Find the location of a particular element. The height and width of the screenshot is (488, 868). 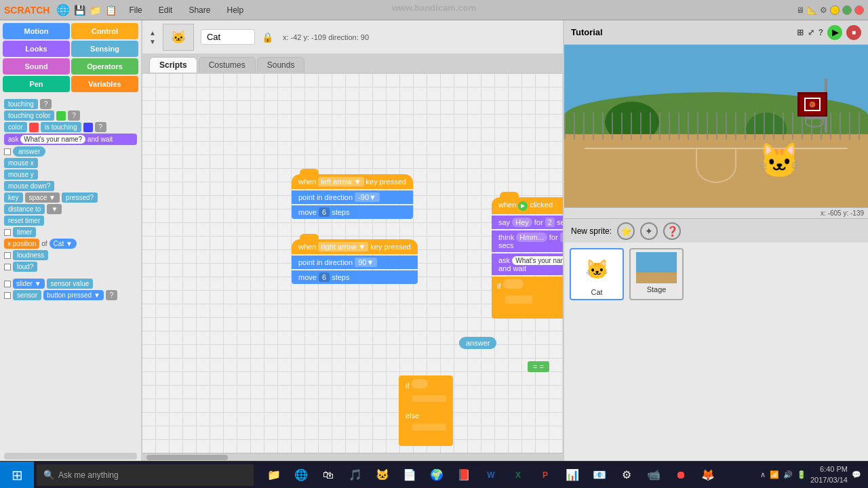

menu-share: Share is located at coordinates (199, 10).